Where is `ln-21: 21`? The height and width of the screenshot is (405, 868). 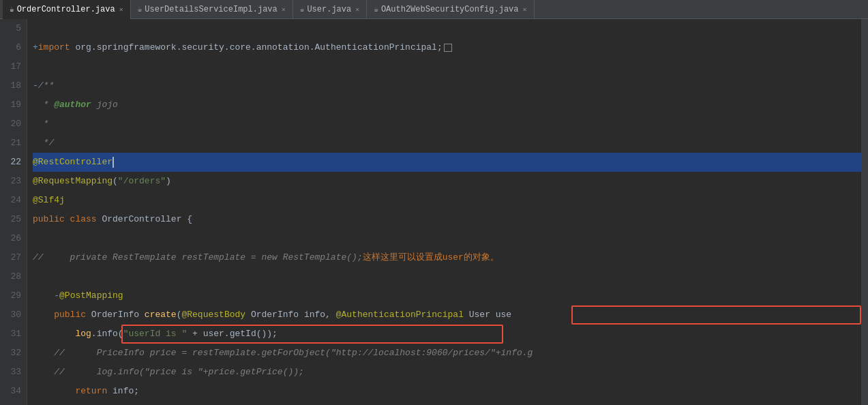
ln-21: 21 is located at coordinates (12, 143).